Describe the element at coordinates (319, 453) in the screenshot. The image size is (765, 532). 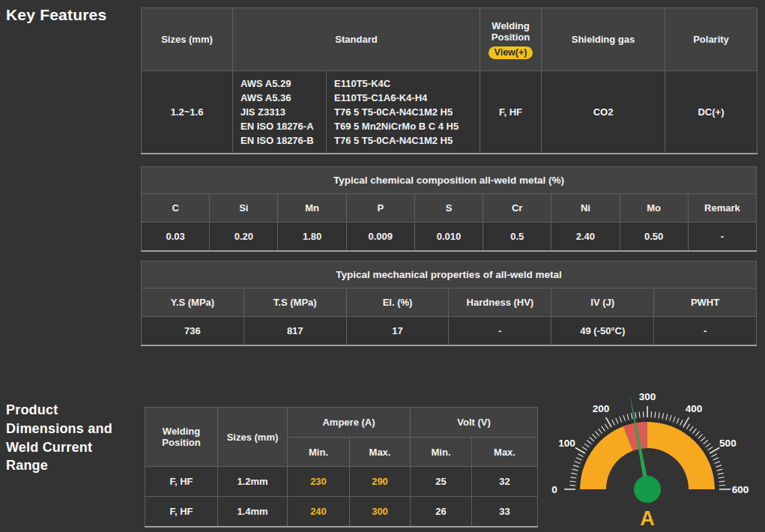
I see `cur-header-amp-min: Min.` at that location.